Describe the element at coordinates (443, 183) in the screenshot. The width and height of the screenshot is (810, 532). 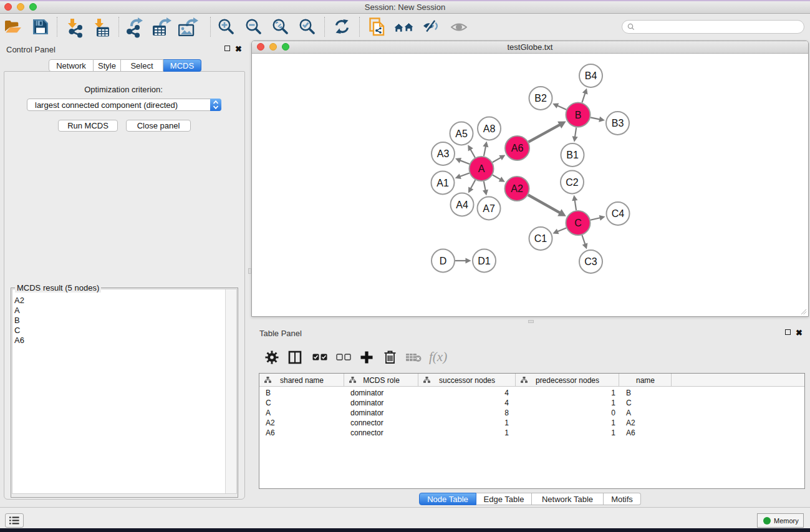
I see `svg-text: A1` at that location.